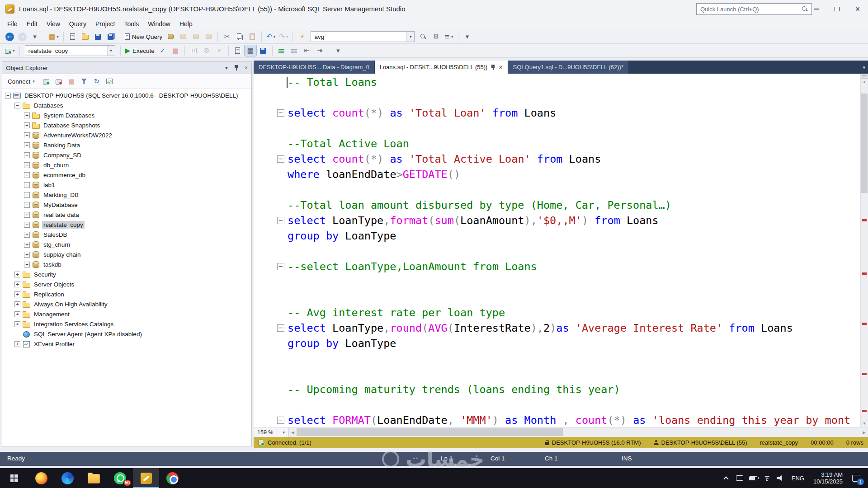  What do you see at coordinates (557, 221) in the screenshot?
I see `code-line: −select LoanType,format(sum(LoanAmount),…` at bounding box center [557, 221].